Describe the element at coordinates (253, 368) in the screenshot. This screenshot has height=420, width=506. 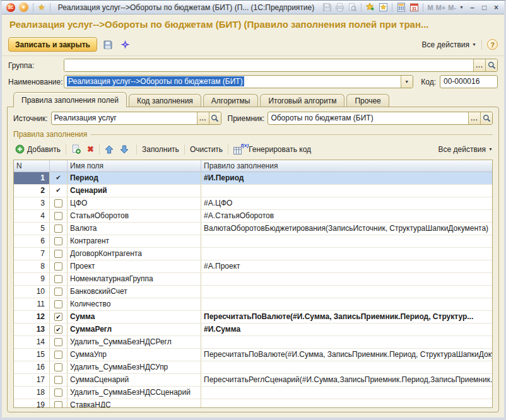
I see `table-row: 16 Удалить_СуммаБезНДСУпр` at that location.